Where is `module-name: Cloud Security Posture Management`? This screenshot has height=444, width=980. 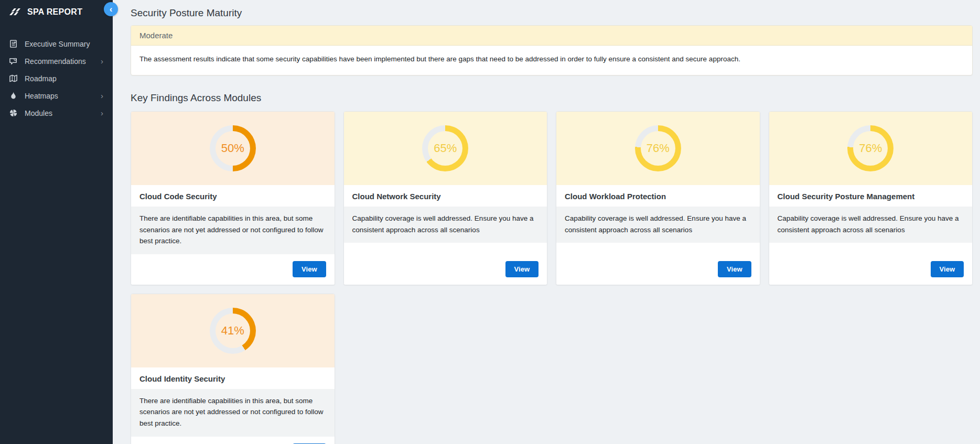
module-name: Cloud Security Posture Management is located at coordinates (871, 196).